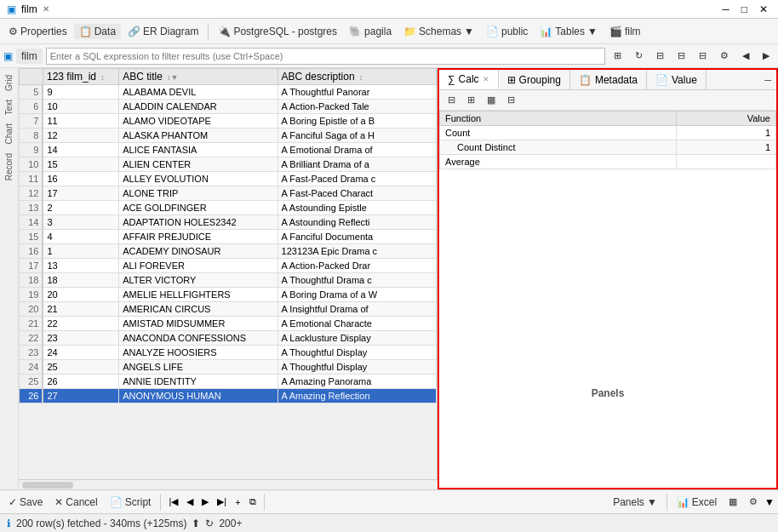 This screenshot has height=532, width=778. Describe the element at coordinates (228, 165) in the screenshot. I see `table-row: 10 15 ALIEN CENTER A Brilliant Drama of …` at that location.